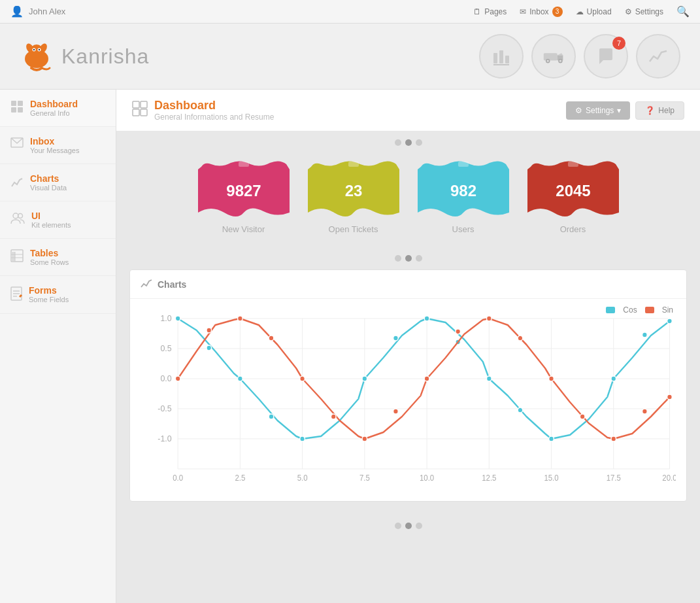  Describe the element at coordinates (84, 56) in the screenshot. I see `logo-area: Kanrisha` at that location.